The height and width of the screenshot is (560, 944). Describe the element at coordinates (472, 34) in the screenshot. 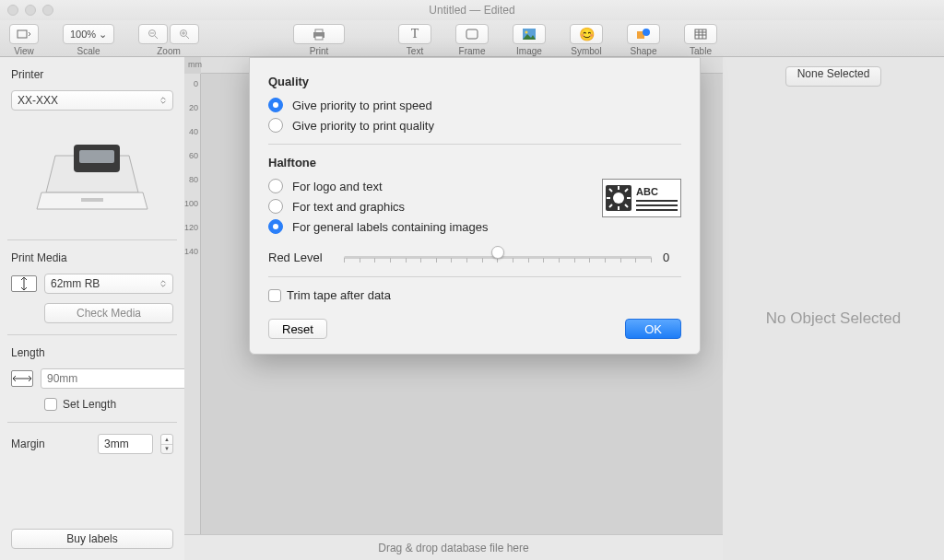

I see `frame-button` at that location.